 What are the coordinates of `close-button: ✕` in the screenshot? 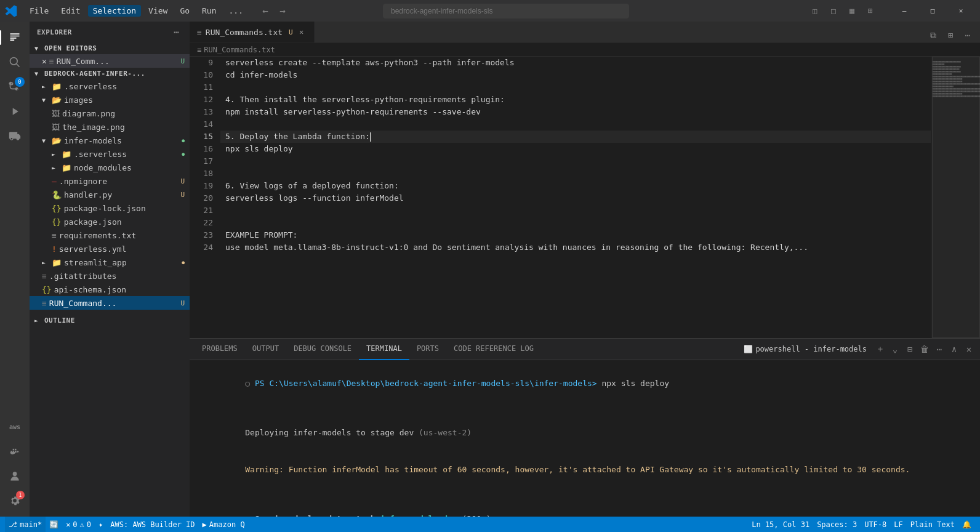 It's located at (961, 11).